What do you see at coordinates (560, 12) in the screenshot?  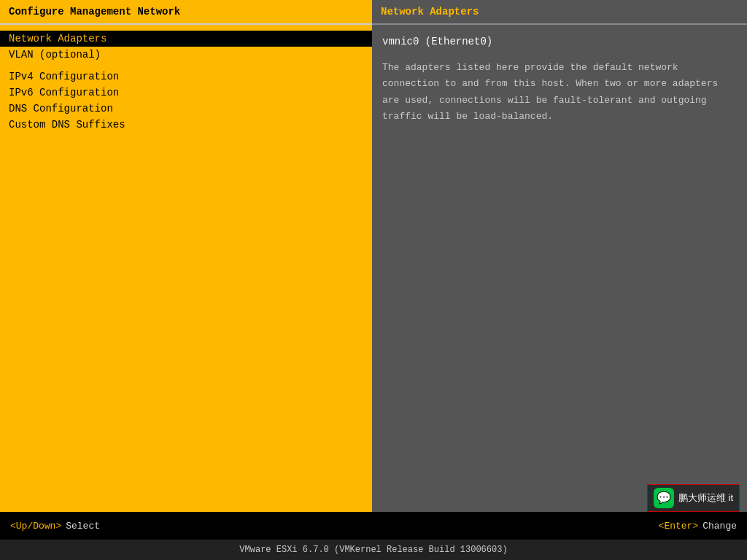 I see `right-panel-title: Network Adapters` at bounding box center [560, 12].